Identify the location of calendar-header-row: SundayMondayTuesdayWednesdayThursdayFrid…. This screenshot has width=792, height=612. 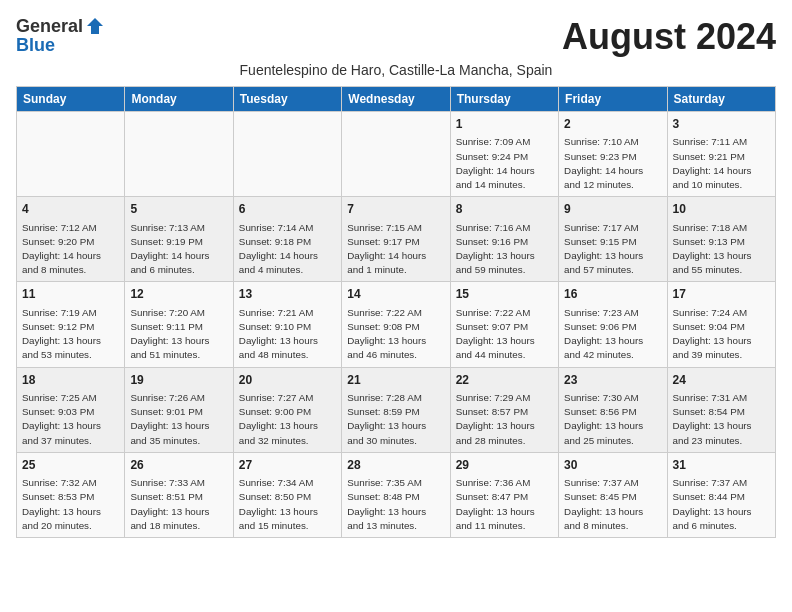
(396, 100).